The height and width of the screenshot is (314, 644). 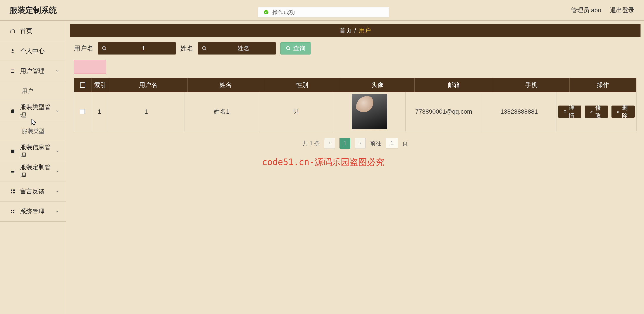 I want to click on table-header-index: 索引, so click(x=100, y=85).